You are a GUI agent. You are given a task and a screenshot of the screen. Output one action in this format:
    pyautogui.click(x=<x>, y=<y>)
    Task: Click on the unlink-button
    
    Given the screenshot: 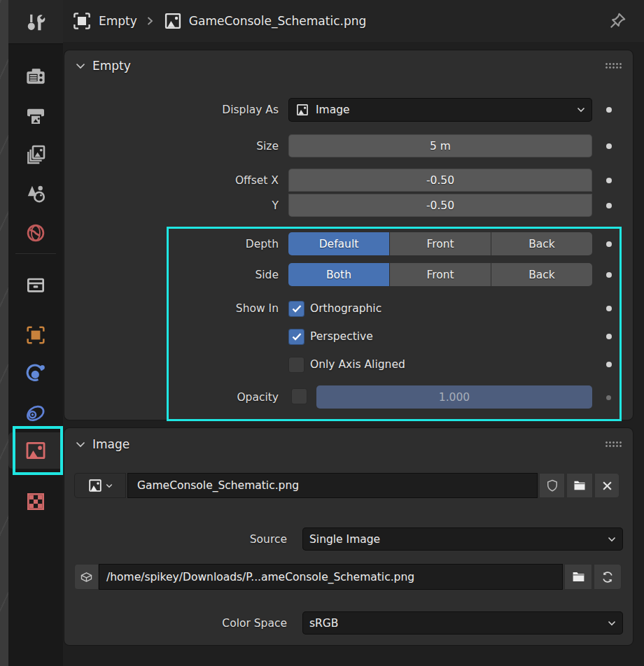 What is the action you would take?
    pyautogui.click(x=607, y=486)
    